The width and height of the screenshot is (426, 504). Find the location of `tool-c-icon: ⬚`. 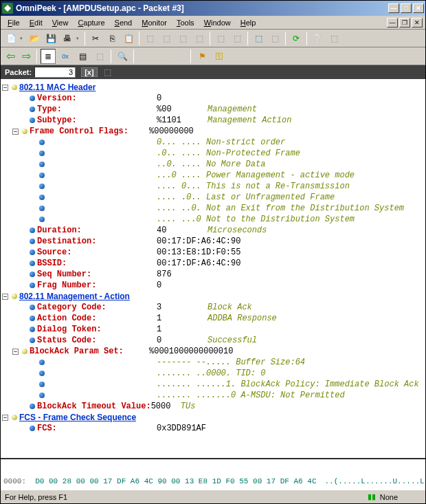

tool-c-icon: ⬚ is located at coordinates (183, 39).